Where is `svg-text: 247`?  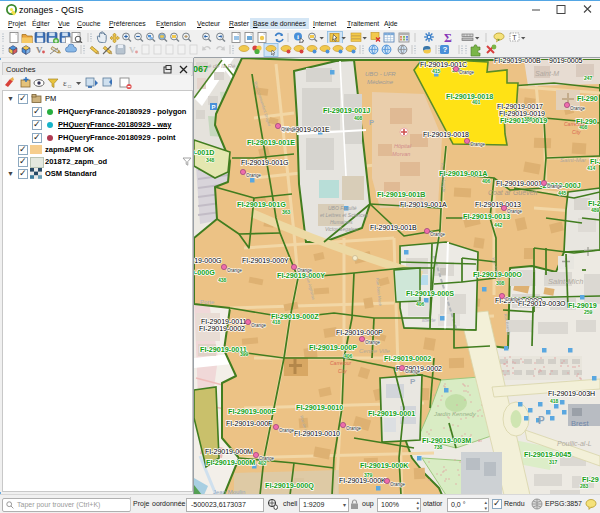 svg-text: 247 is located at coordinates (588, 78).